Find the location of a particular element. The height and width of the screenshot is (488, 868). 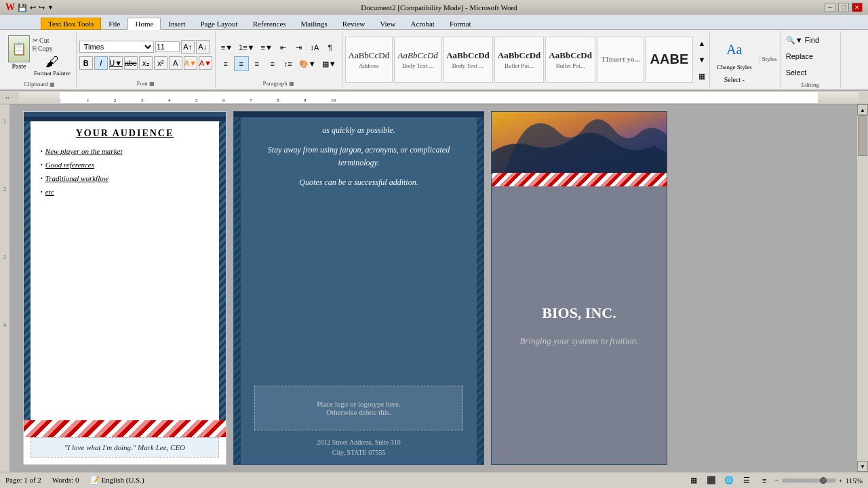

font-size-input is located at coordinates (167, 47).